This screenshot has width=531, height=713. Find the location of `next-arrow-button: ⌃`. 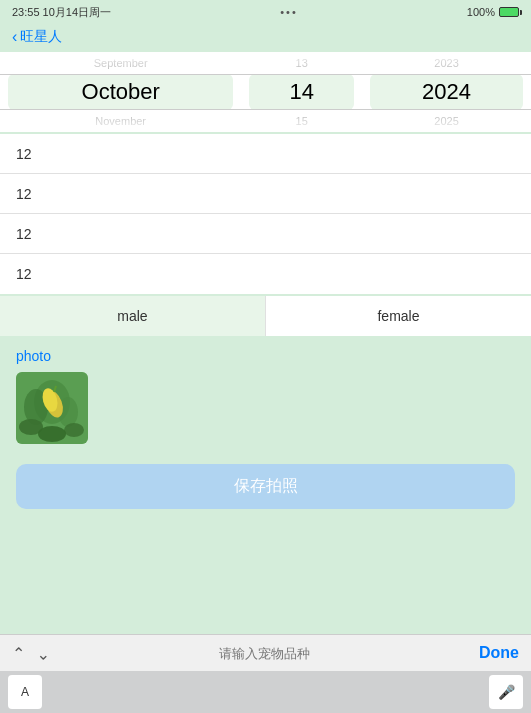

next-arrow-button: ⌃ is located at coordinates (44, 654).